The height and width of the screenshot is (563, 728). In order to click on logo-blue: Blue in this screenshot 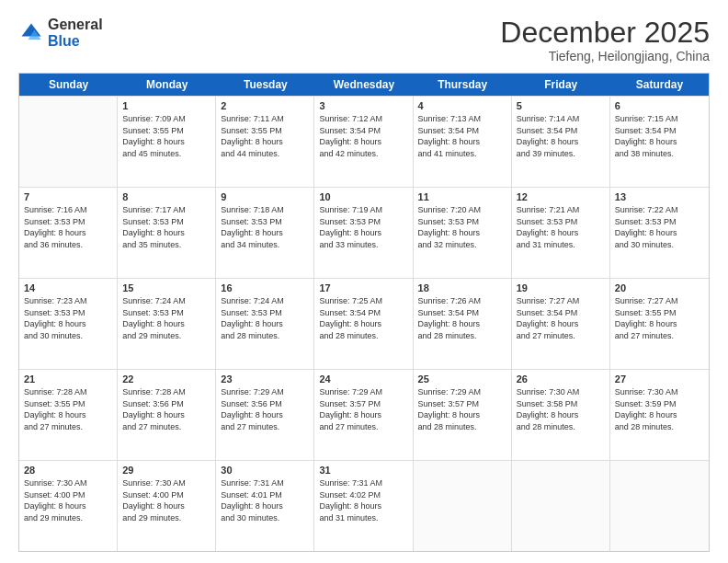, I will do `click(64, 40)`.